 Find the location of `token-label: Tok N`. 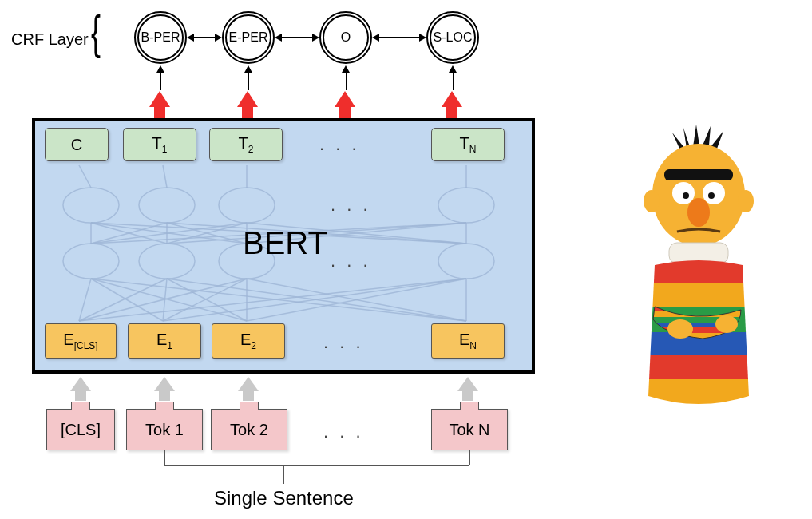

token-label: Tok N is located at coordinates (469, 430).